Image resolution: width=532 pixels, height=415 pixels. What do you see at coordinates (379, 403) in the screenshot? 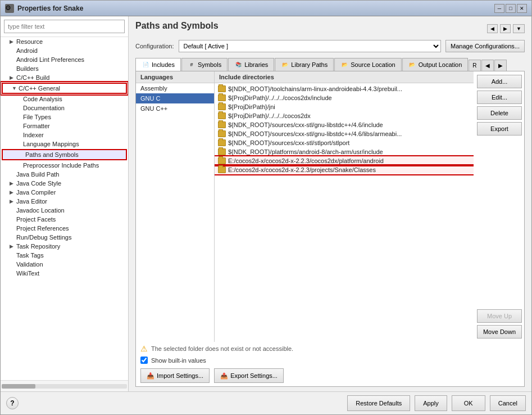
I see `restore-defaults-button: Restore Defaults` at bounding box center [379, 403].